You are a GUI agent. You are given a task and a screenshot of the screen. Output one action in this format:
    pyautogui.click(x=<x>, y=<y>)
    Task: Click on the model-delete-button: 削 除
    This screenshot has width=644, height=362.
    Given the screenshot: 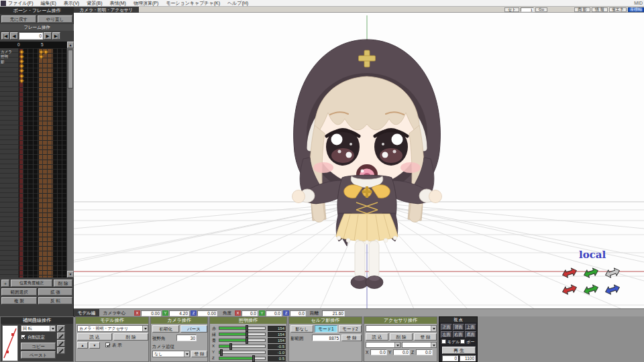 What is the action you would take?
    pyautogui.click(x=131, y=337)
    